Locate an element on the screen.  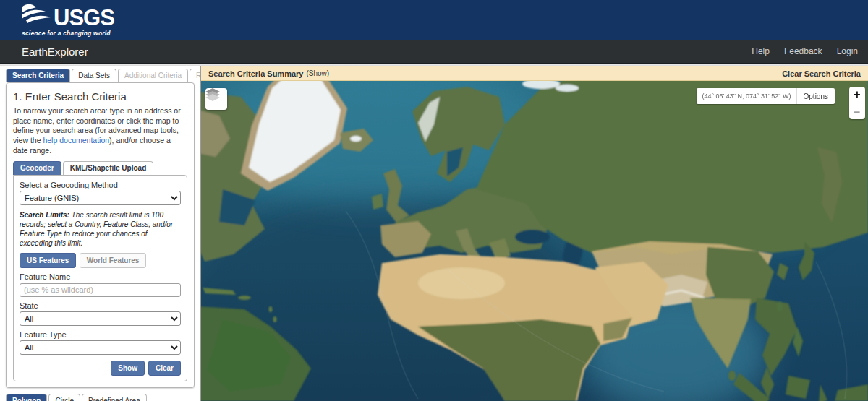
geocoding-method-label: Select a Geocoding Method is located at coordinates (100, 185).